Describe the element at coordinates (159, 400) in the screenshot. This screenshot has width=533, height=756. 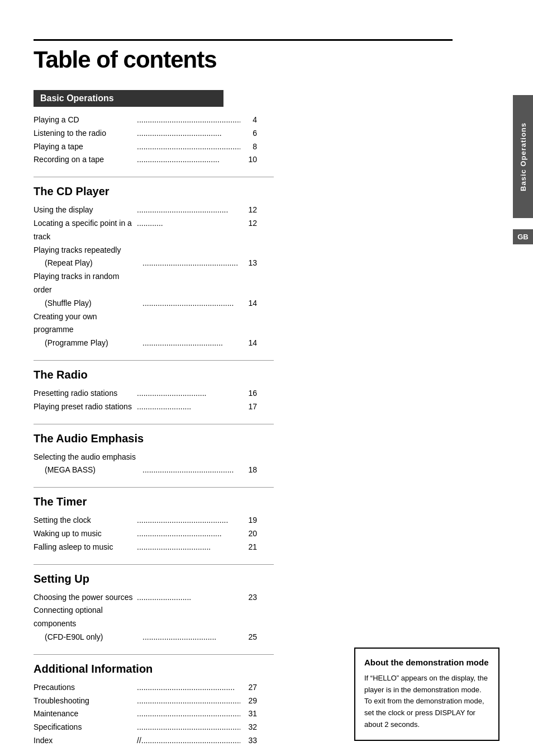
I see `toc-entries-radio: Presetting radio stations ..............…` at that location.